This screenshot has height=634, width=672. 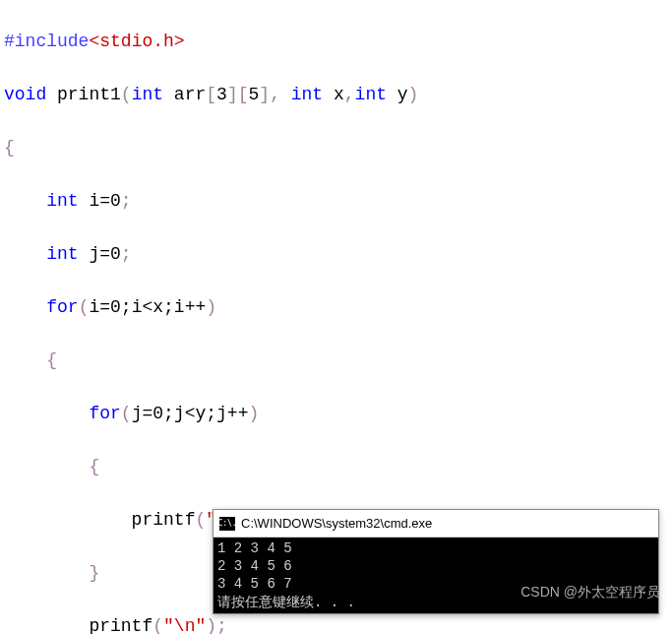 I want to click on code-line: int j=0;, so click(x=336, y=254).